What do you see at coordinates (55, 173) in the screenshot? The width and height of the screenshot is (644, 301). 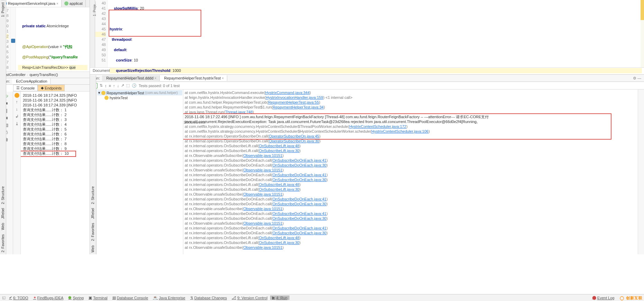 I see `left-console-output: 2018-11-06 18:17:24.325 [INFO 2018-11-06…` at bounding box center [55, 173].